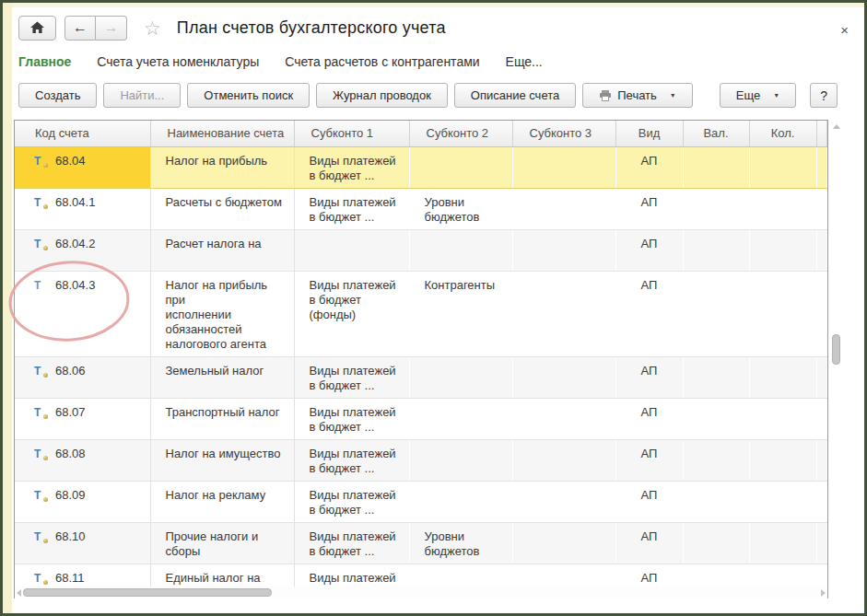 The height and width of the screenshot is (616, 867). I want to click on column-header: Вид, so click(649, 134).